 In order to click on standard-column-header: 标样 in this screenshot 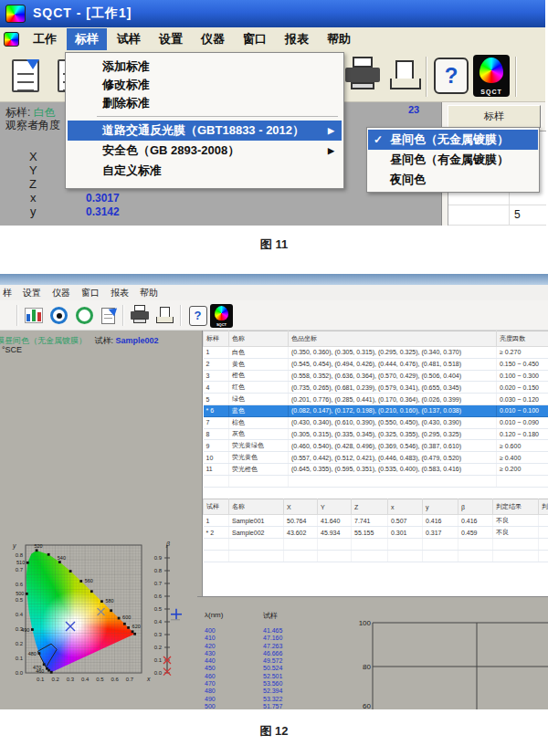, I will do `click(494, 117)`.